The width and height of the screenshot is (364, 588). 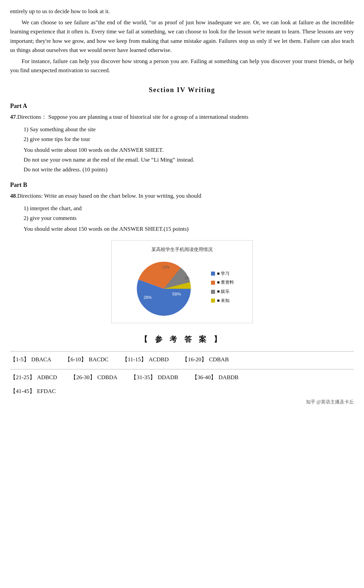 I want to click on answer-group-1-5: 【1-5】 DBACA, so click(x=31, y=360).